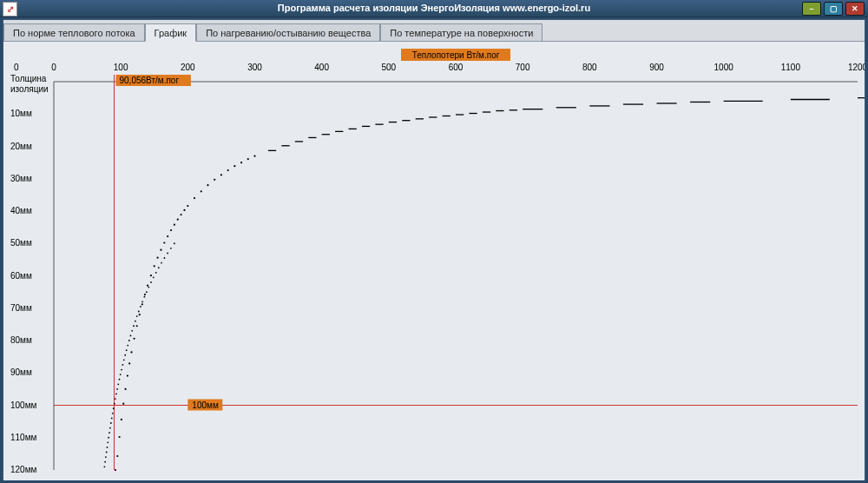 This screenshot has height=483, width=868. I want to click on tab-bar: По норме теплового потокаГрафикПо нагрев…, so click(434, 31).